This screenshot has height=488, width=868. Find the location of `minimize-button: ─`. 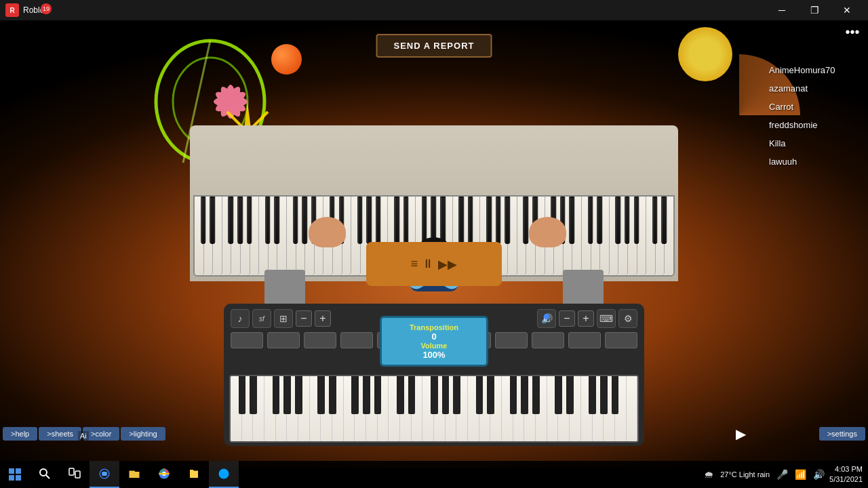

minimize-button: ─ is located at coordinates (782, 10).